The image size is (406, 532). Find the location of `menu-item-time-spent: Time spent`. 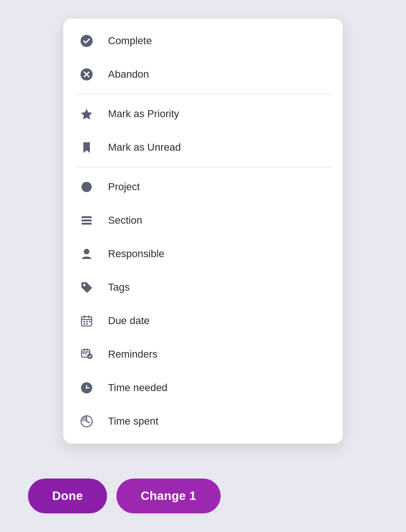

menu-item-time-spent: Time spent is located at coordinates (203, 421).